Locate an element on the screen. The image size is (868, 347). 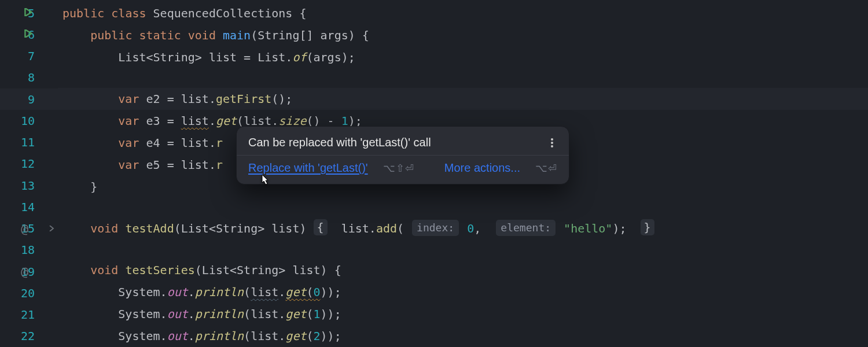
gutter-line: @ 15 is located at coordinates (29, 229).